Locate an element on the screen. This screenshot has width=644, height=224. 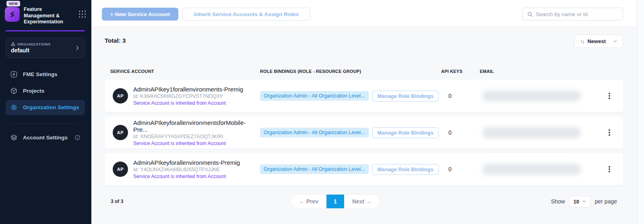
app-switcher-grid-icon is located at coordinates (83, 14).